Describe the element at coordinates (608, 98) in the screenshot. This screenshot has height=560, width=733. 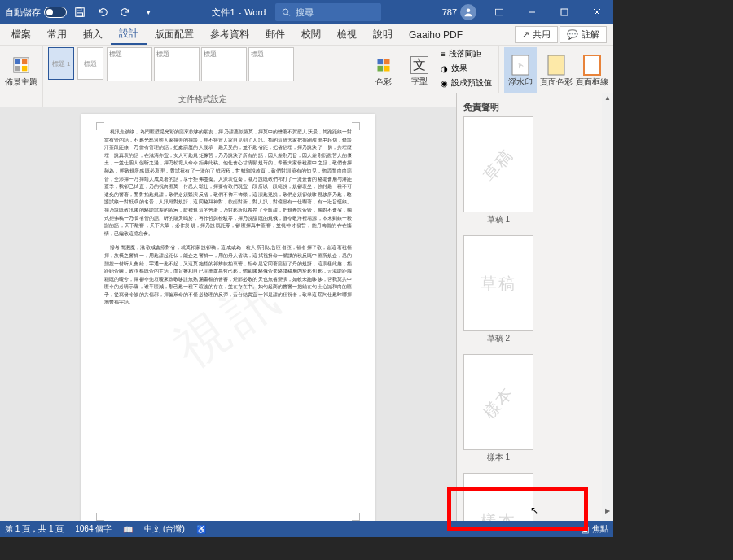
I see `scroll-up-icon: ▲` at that location.